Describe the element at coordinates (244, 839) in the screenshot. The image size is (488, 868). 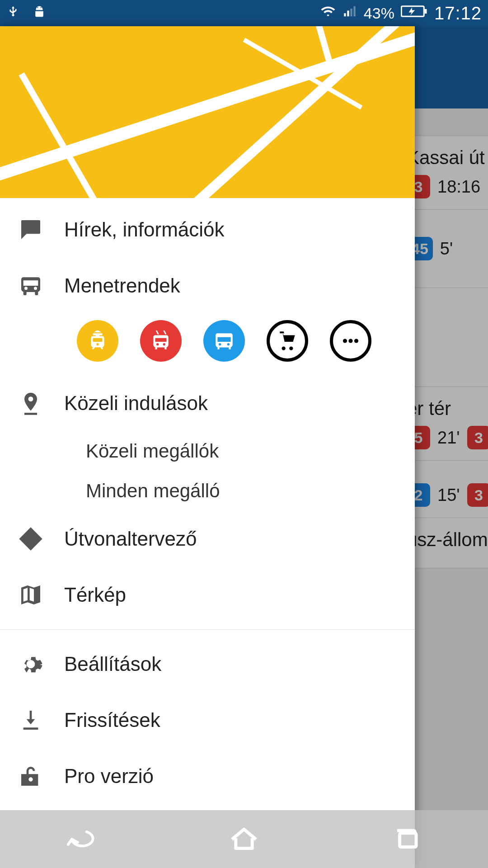
I see `system-navigation-bar` at that location.